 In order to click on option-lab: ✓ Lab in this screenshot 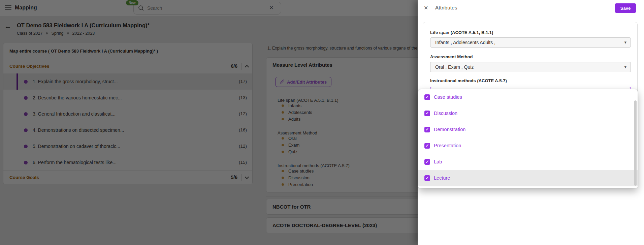, I will do `click(528, 162)`.